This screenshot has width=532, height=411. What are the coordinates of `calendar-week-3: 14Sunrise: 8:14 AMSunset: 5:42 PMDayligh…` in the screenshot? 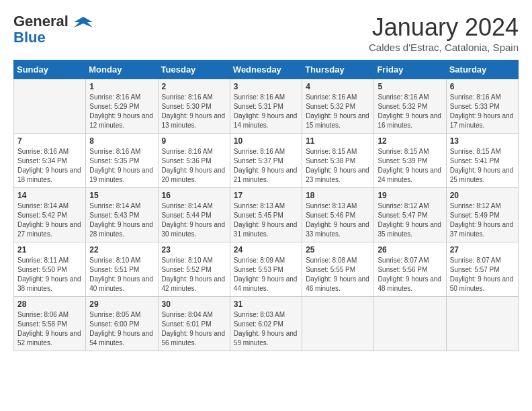 It's located at (266, 215).